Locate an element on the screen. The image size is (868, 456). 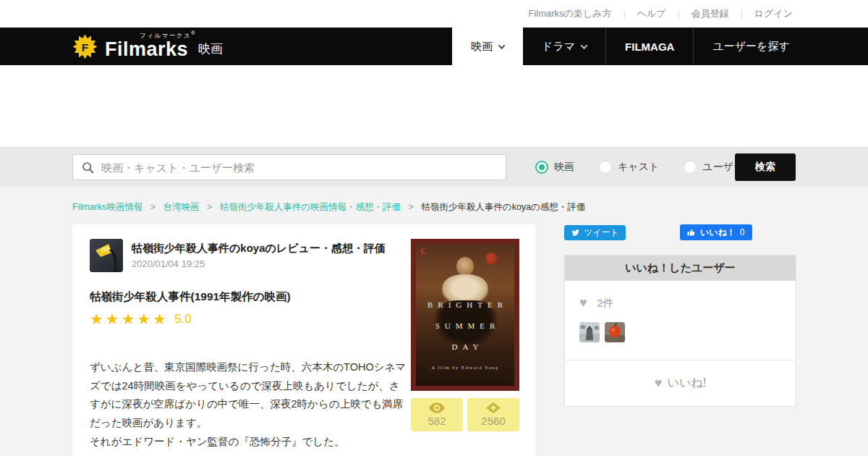
brand-wordmark: Filmarks is located at coordinates (146, 49).